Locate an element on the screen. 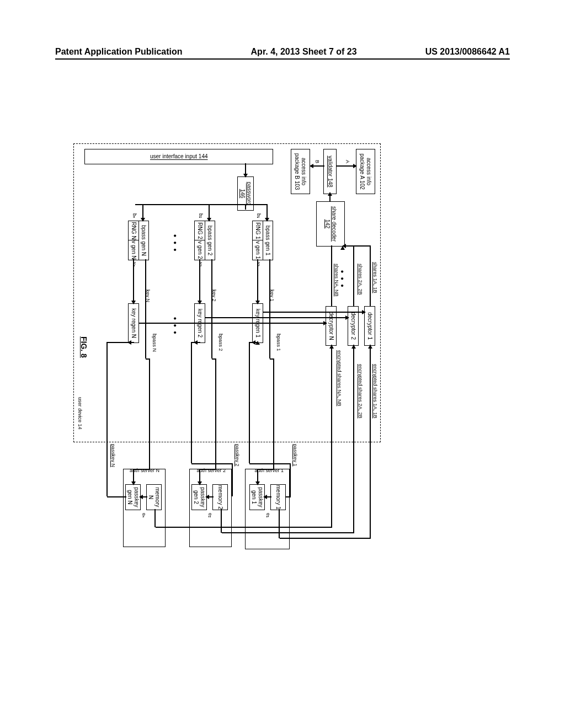  passkey-gen-2: passkey gen 2 is located at coordinates (199, 497).